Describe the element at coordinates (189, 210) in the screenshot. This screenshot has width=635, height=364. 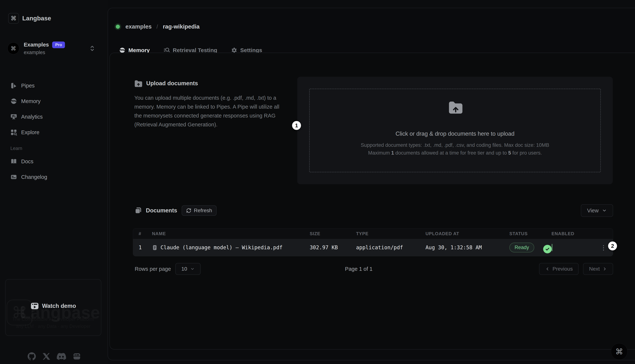
I see `refresh-icon` at that location.